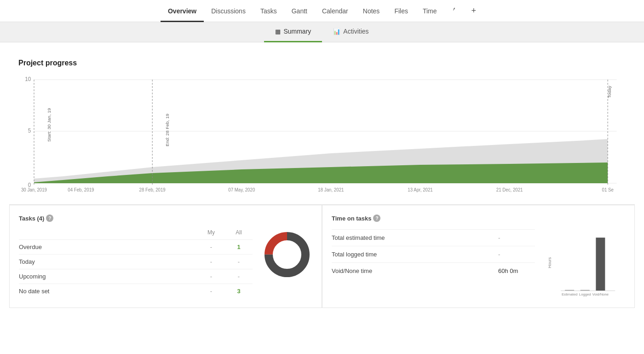  Describe the element at coordinates (433, 271) in the screenshot. I see `time-row-void: Void/None time 60h 0m` at that location.